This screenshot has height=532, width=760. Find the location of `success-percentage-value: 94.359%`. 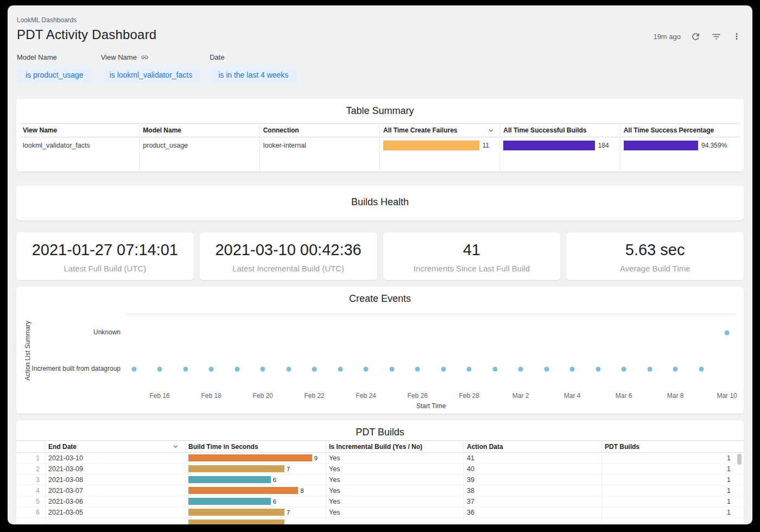

success-percentage-value: 94.359% is located at coordinates (714, 145).